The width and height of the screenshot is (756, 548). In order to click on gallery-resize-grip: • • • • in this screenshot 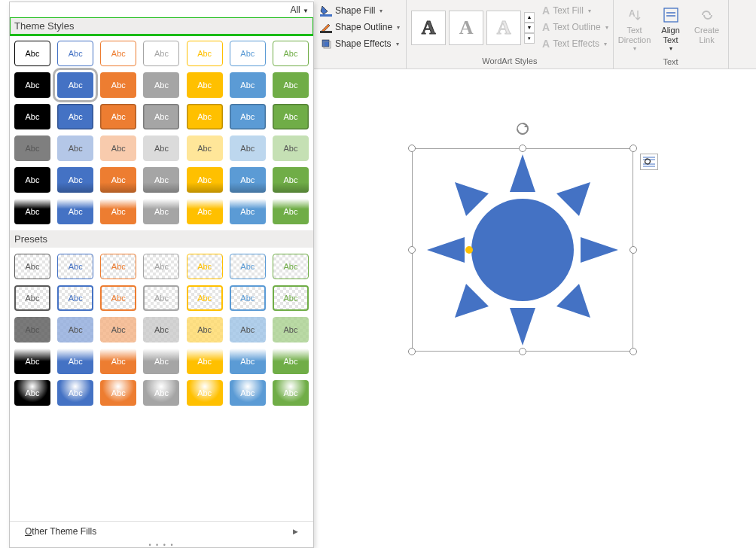, I will do `click(161, 544)`.